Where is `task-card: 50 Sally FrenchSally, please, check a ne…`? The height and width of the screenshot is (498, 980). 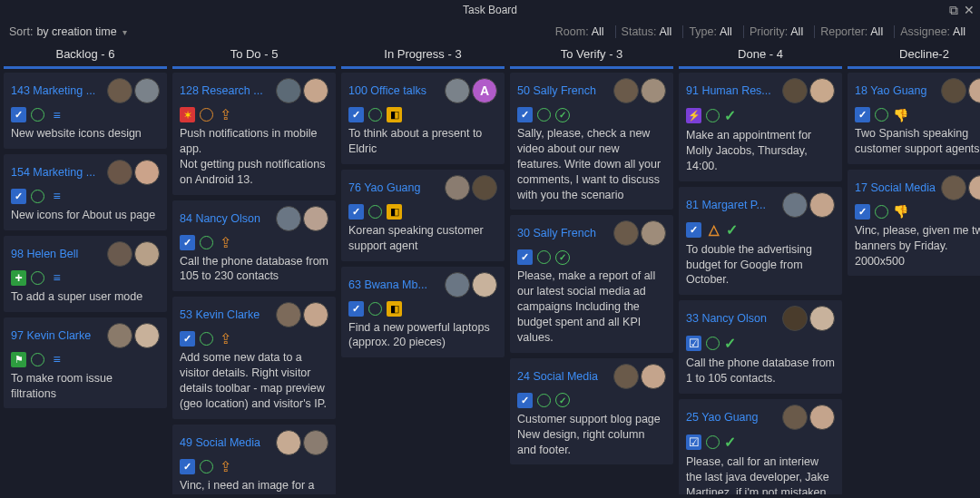 task-card: 50 Sally FrenchSally, please, check a ne… is located at coordinates (592, 142).